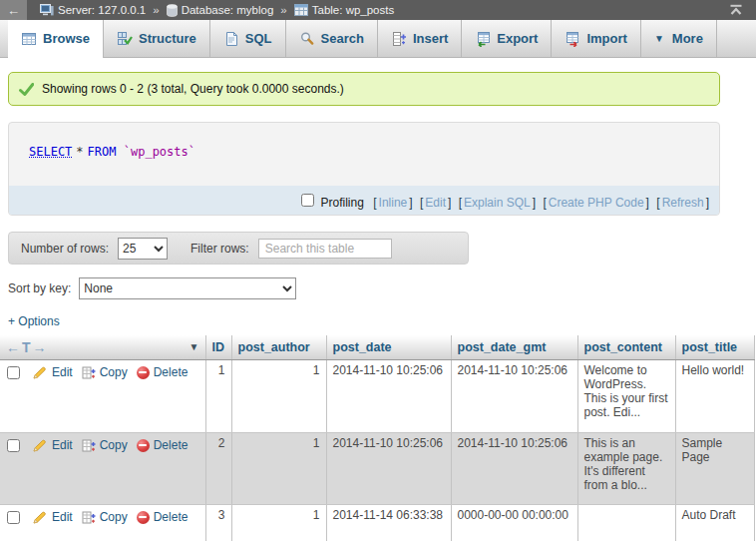  I want to click on collapse-console-button, so click(736, 10).